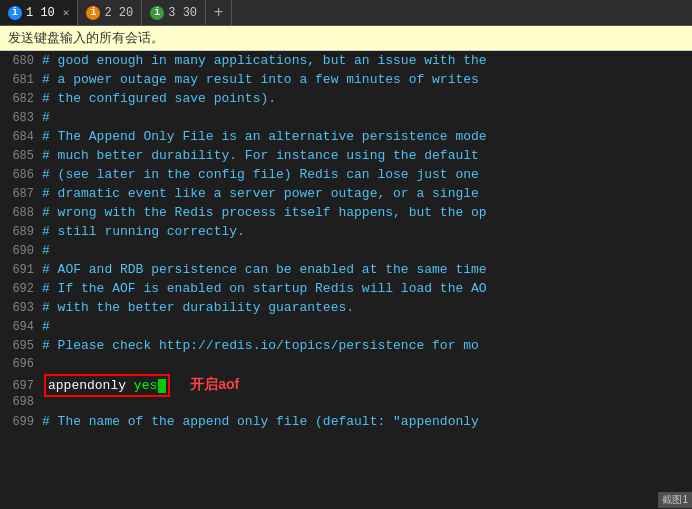 This screenshot has height=509, width=692. Describe the element at coordinates (21, 402) in the screenshot. I see `line-number: 698` at that location.